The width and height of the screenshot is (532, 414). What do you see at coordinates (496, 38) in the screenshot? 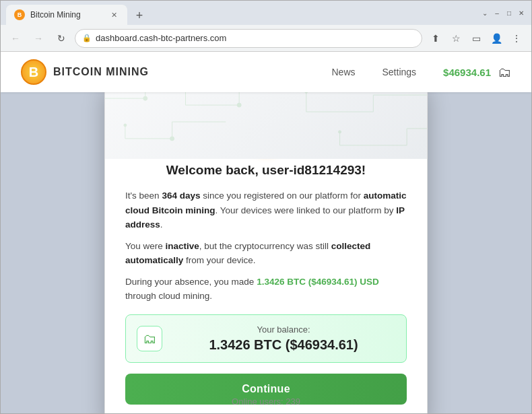
I see `profile-icon: 👤` at bounding box center [496, 38].